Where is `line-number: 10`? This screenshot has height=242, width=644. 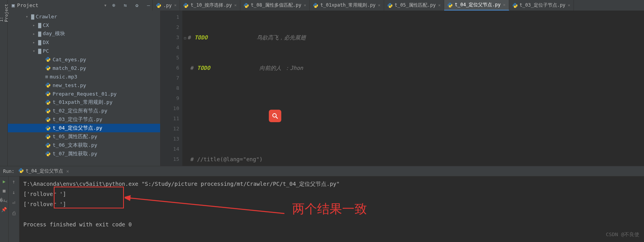 line-number: 10 is located at coordinates (170, 109).